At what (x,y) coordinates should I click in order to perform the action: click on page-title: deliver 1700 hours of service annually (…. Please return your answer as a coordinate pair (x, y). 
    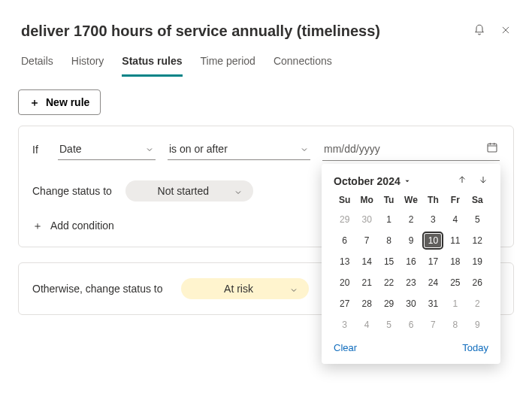
    Looking at the image, I should click on (247, 32).